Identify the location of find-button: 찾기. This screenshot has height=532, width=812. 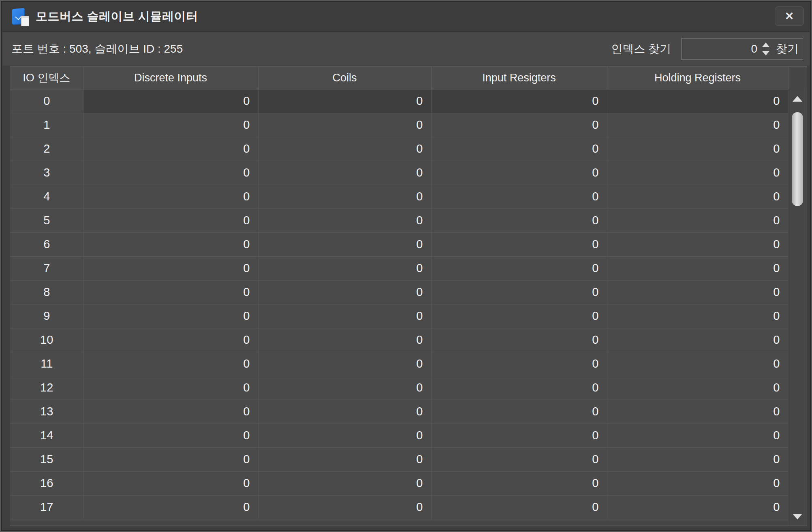
(787, 49).